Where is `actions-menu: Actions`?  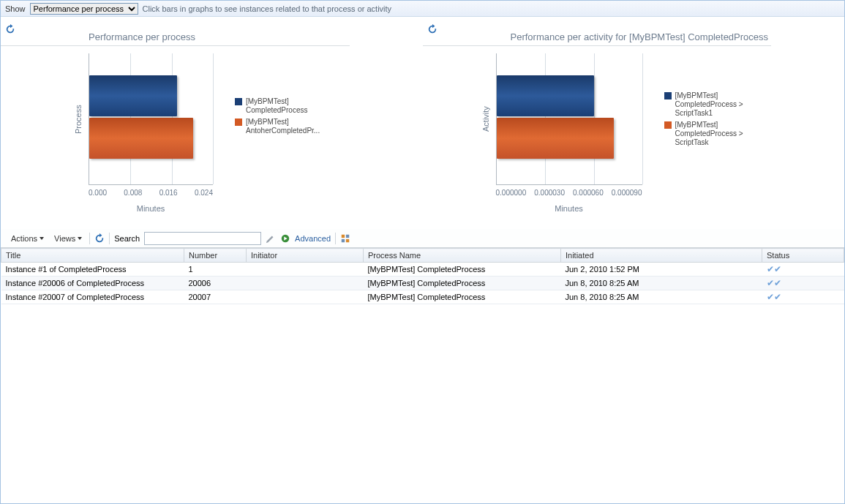
actions-menu: Actions is located at coordinates (28, 238).